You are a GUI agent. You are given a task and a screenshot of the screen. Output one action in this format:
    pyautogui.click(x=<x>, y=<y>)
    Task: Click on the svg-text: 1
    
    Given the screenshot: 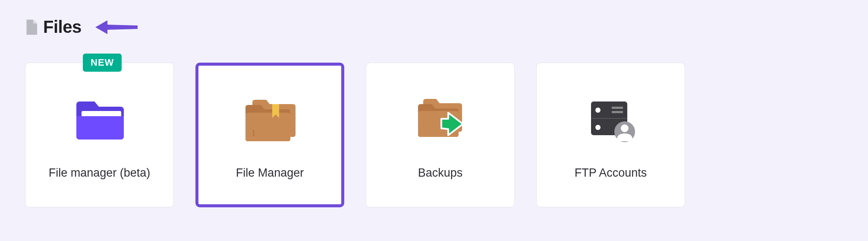 What is the action you would take?
    pyautogui.click(x=254, y=133)
    